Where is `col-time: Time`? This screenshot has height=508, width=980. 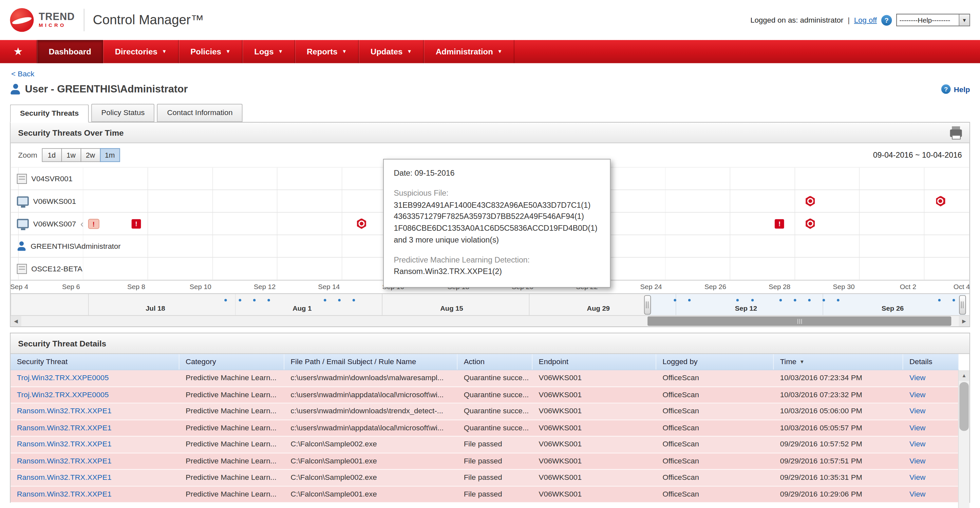 col-time: Time is located at coordinates (838, 362).